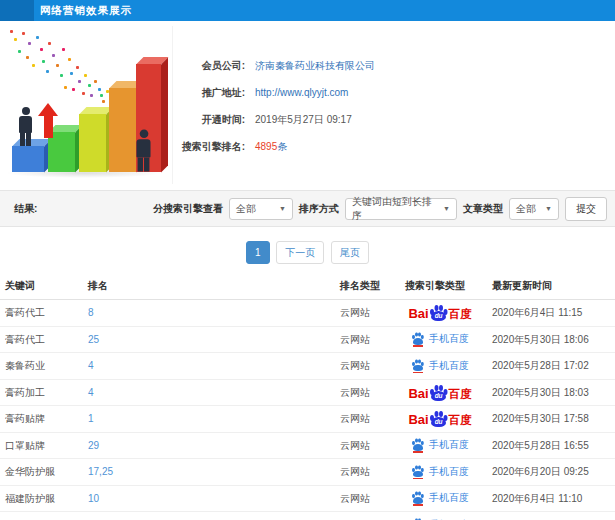 The height and width of the screenshot is (520, 615). What do you see at coordinates (26, 126) in the screenshot?
I see `businessman-left` at bounding box center [26, 126].